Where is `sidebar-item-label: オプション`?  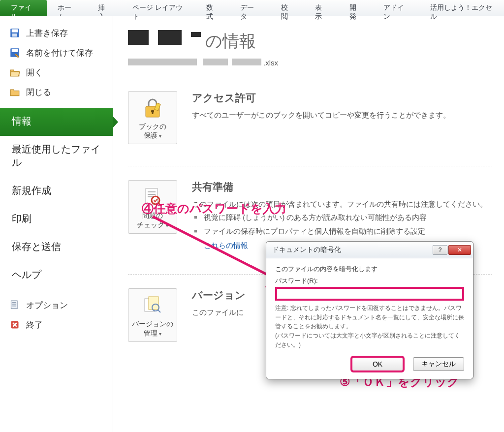 sidebar-item-label: オプション is located at coordinates (47, 305).